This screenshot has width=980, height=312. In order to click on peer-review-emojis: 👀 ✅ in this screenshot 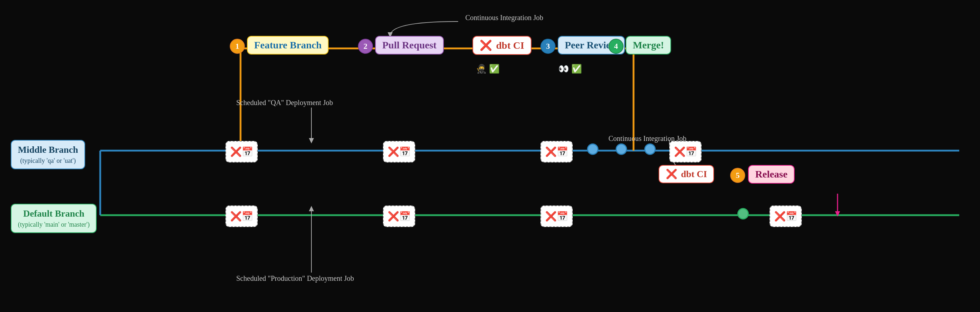, I will do `click(570, 69)`.